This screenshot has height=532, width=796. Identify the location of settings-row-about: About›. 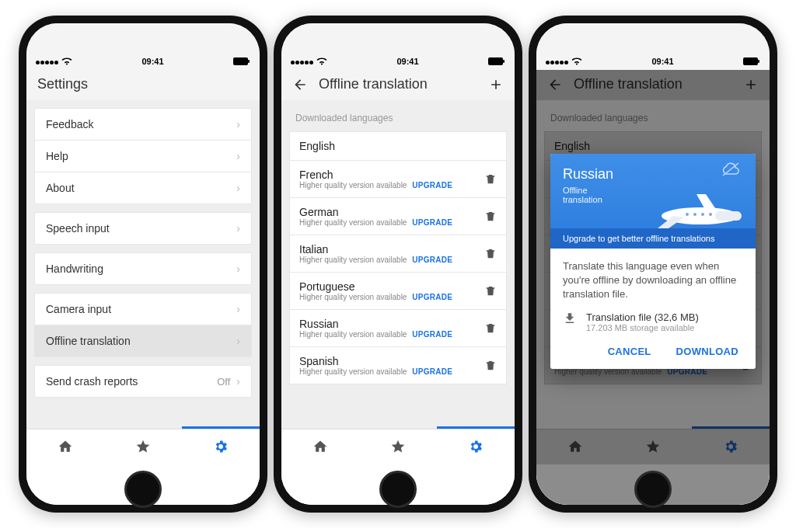
(143, 188).